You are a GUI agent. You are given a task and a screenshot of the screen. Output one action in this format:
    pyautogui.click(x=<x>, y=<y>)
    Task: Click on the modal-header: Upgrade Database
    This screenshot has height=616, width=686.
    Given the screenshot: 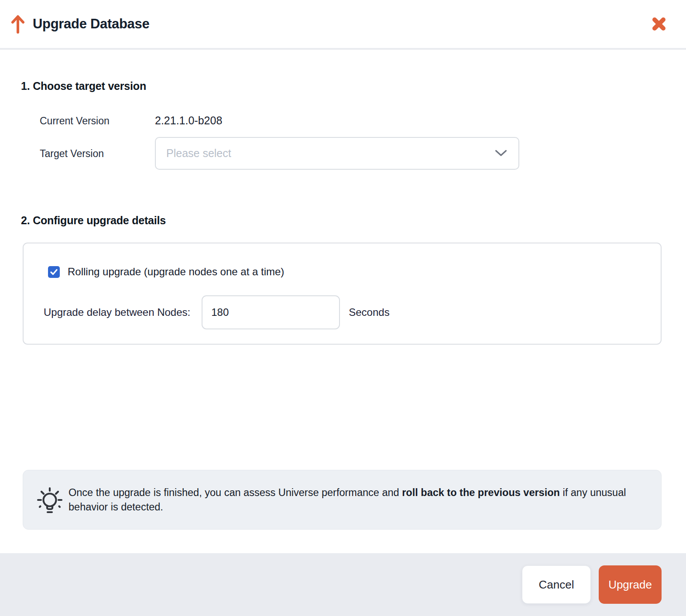 What is the action you would take?
    pyautogui.click(x=343, y=25)
    